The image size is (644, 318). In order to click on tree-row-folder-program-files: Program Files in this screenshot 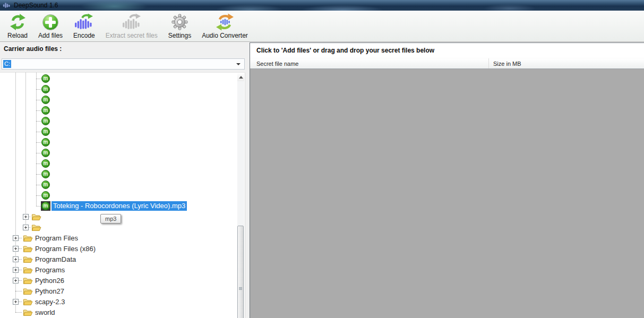, I will do `click(119, 238)`.